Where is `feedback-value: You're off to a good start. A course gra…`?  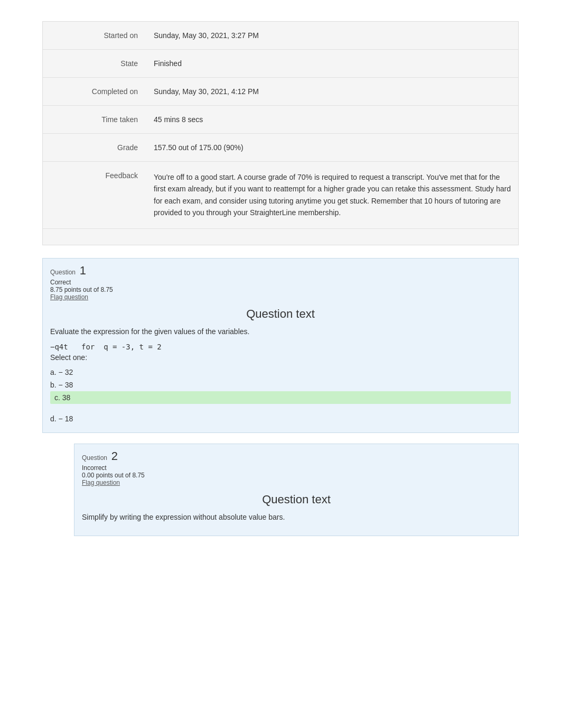 feedback-value: You're off to a good start. A course gra… is located at coordinates (333, 196).